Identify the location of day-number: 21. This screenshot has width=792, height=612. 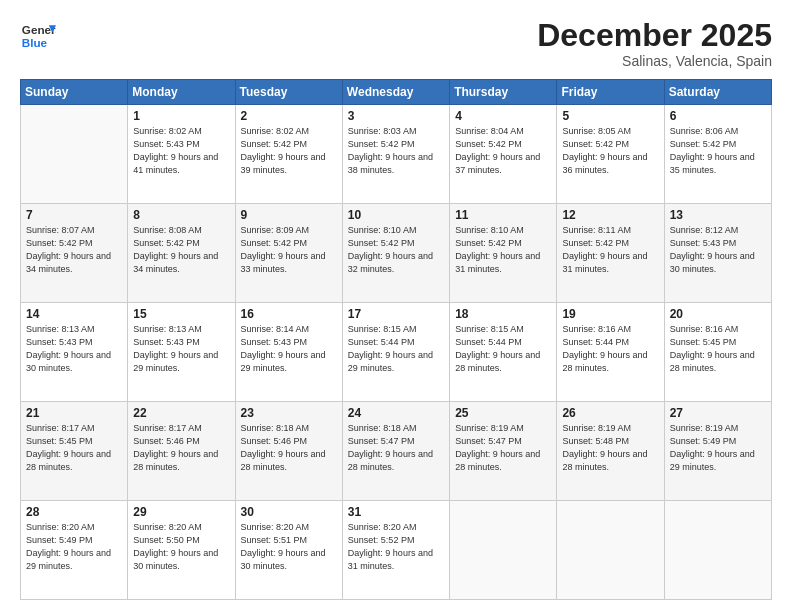
(74, 413).